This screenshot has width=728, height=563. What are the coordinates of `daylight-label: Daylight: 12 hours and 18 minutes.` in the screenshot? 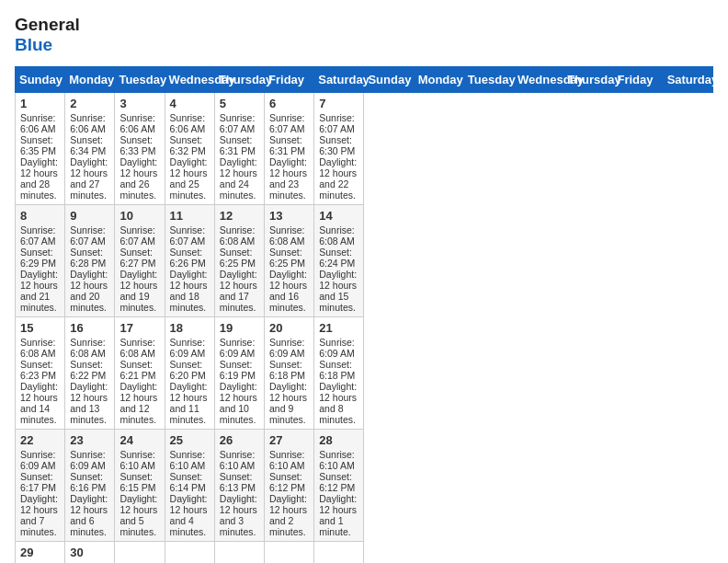 It's located at (189, 291).